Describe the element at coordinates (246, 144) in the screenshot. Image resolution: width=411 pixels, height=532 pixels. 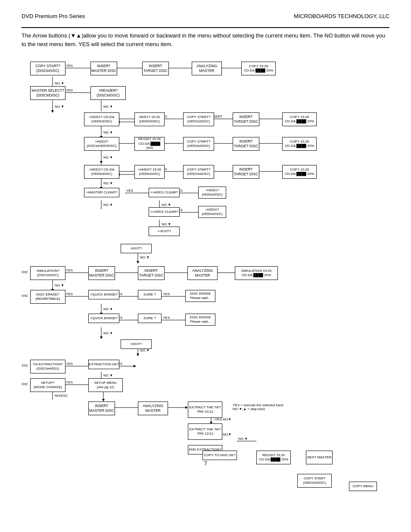
I see `insert-target3-box: INSERTTARGET DISC` at that location.